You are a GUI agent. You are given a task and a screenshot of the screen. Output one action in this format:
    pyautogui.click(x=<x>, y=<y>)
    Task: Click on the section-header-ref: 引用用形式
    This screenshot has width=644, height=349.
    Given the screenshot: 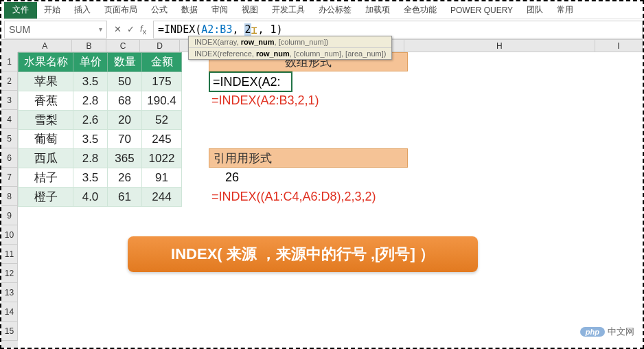 What is the action you would take?
    pyautogui.click(x=308, y=158)
    